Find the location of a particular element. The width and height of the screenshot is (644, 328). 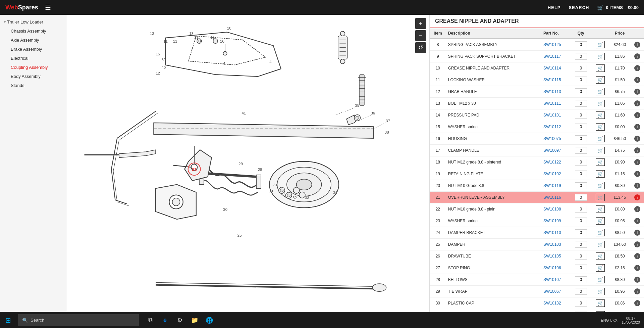

sidebar-item-chassis: Chassis Assembly is located at coordinates (37, 31).